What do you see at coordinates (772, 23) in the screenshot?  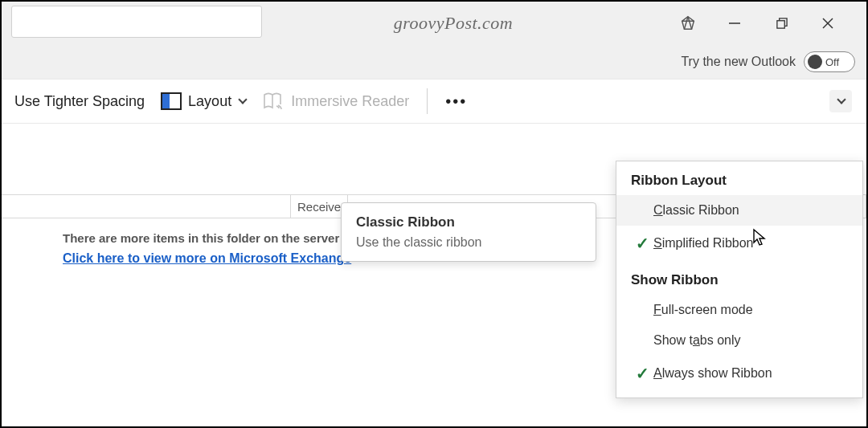 I see `window-controls` at bounding box center [772, 23].